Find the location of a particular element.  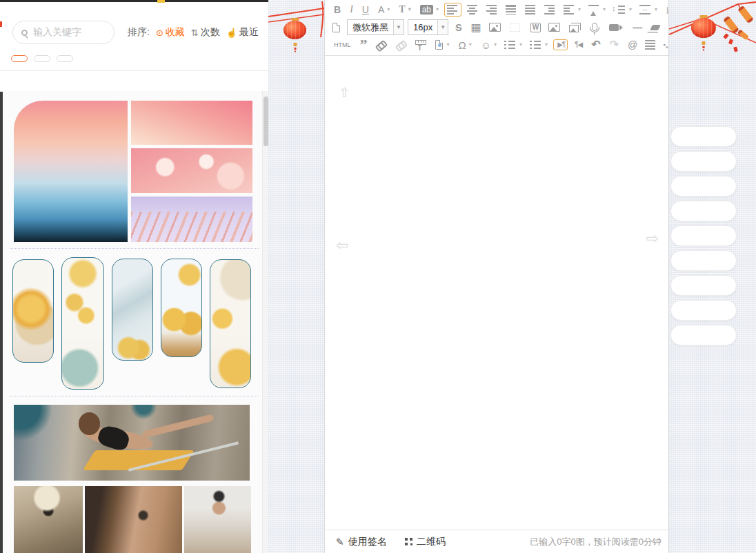

search-placeholder: 输入关键字 is located at coordinates (57, 32).